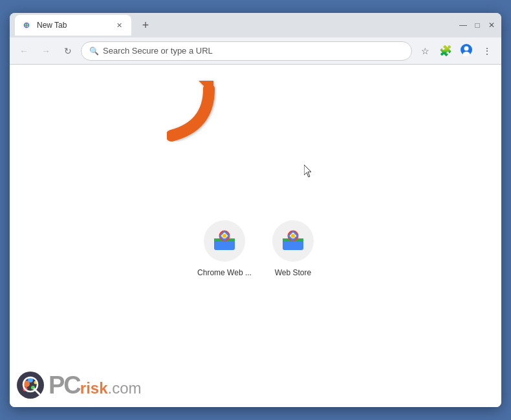 The height and width of the screenshot is (420, 511). Describe the element at coordinates (94, 51) in the screenshot. I see `search-icon: 🔍` at that location.